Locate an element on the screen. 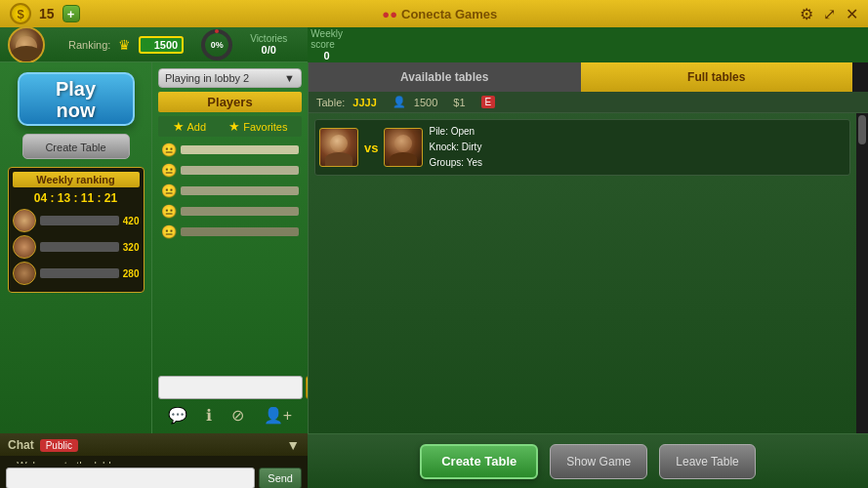 The image size is (868, 488). weekly-ranking-box: Weekly ranking 04 : 13 : 11 : 21 420 320… is located at coordinates (76, 230).